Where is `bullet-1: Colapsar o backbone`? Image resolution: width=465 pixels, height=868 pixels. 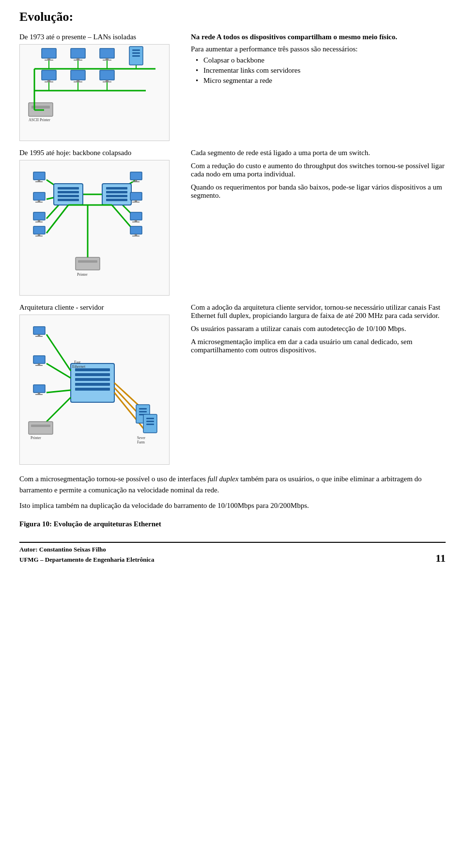
bullet-1: Colapsar o backbone is located at coordinates (321, 60).